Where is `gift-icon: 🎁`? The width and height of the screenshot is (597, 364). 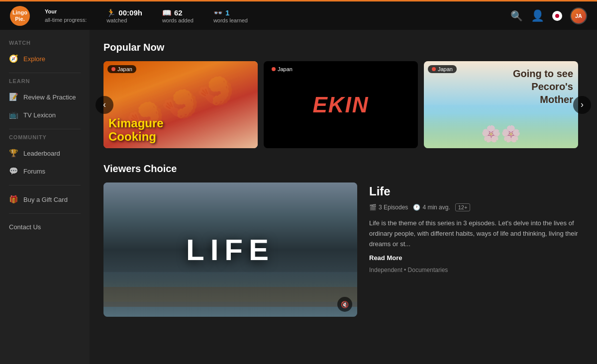
gift-icon: 🎁 is located at coordinates (14, 199).